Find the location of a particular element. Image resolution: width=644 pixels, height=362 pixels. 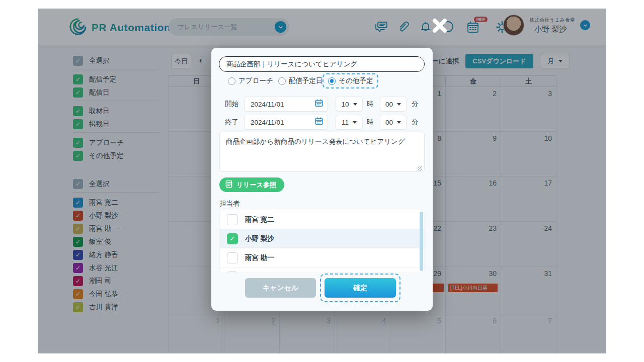

assignee-row: 雨宮 勘一 is located at coordinates (322, 258).